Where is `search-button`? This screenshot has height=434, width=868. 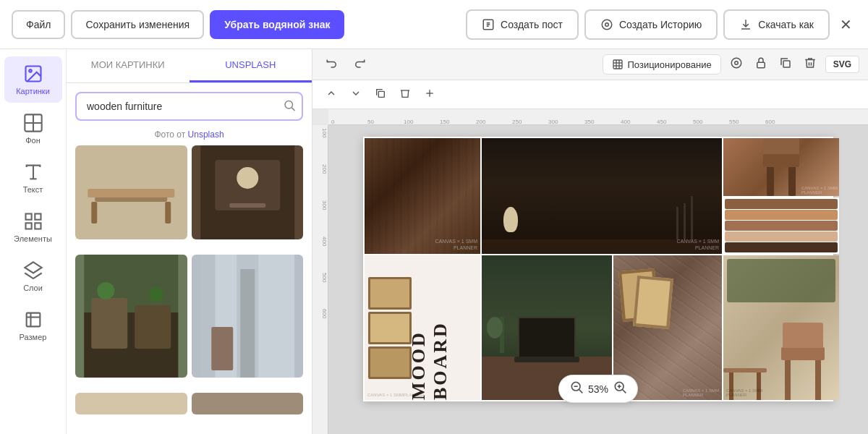
search-button is located at coordinates (289, 107).